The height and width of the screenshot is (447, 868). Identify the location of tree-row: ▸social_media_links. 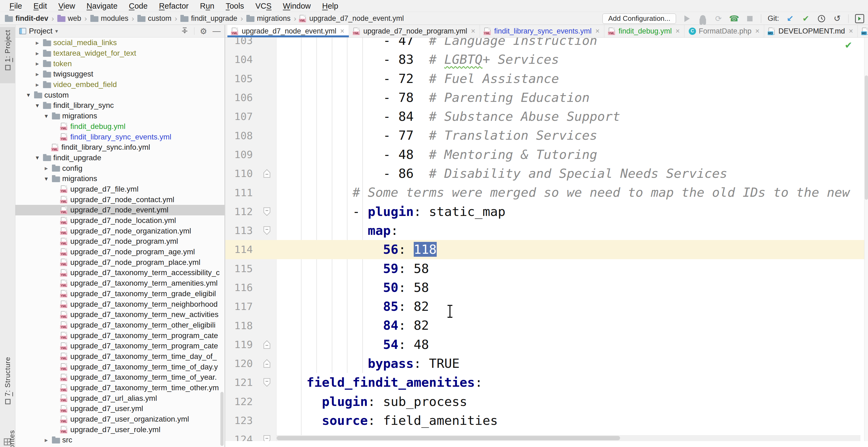
(120, 43).